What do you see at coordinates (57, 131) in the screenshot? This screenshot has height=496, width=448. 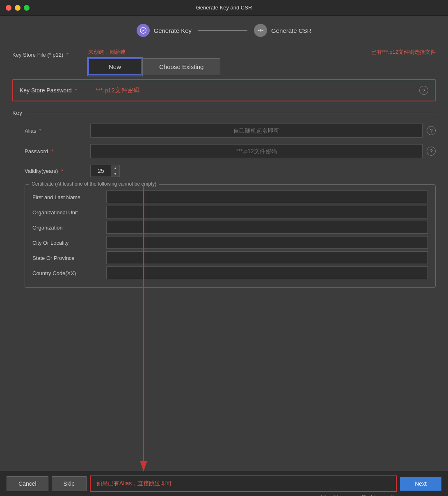 I see `alias-label: Alias *` at bounding box center [57, 131].